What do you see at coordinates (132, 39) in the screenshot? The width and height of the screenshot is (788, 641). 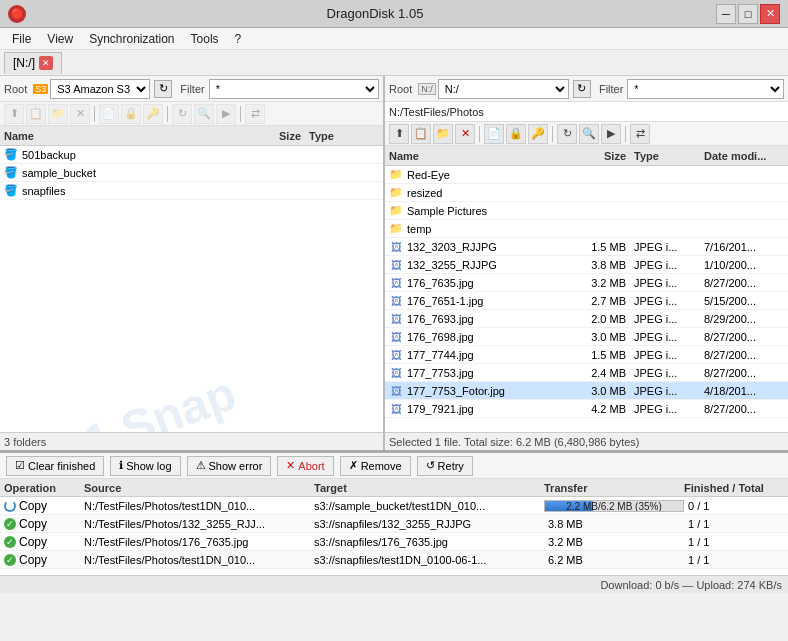 I see `menu-synchronization: Synchronization` at bounding box center [132, 39].